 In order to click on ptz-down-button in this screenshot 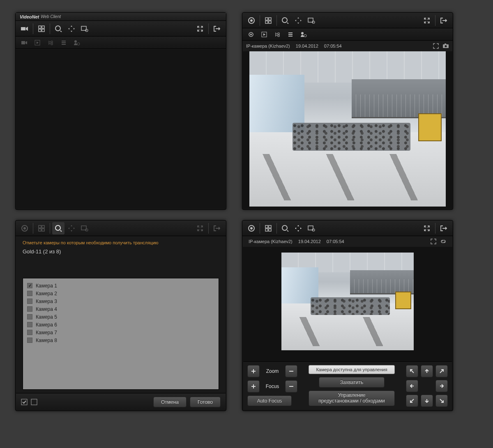, I will do `click(427, 401)`.